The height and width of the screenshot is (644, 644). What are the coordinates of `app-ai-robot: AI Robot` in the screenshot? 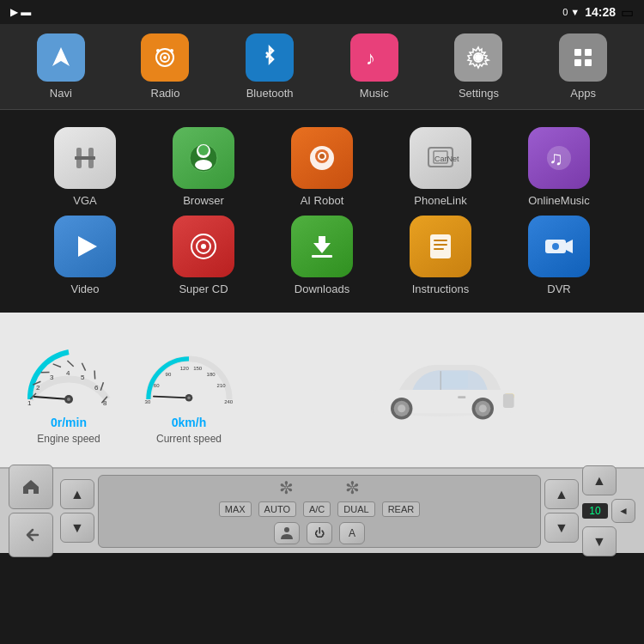 It's located at (322, 167).